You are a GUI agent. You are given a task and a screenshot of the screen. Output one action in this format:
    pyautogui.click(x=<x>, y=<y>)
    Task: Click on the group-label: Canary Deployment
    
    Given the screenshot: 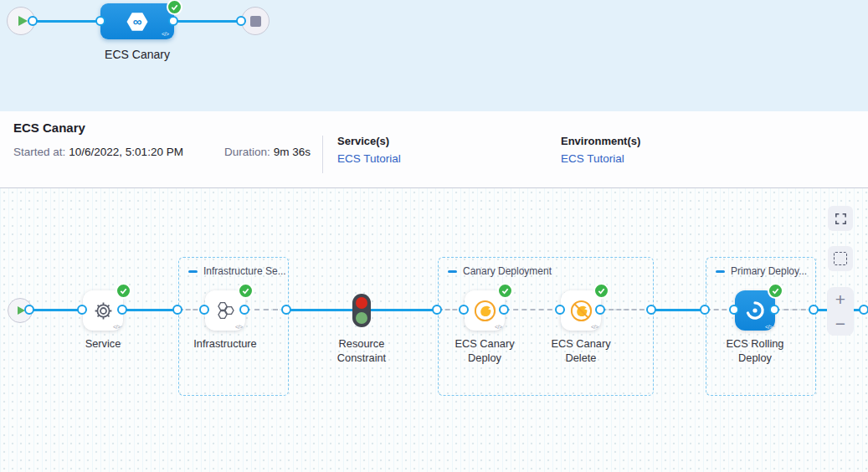 What is the action you would take?
    pyautogui.click(x=507, y=271)
    